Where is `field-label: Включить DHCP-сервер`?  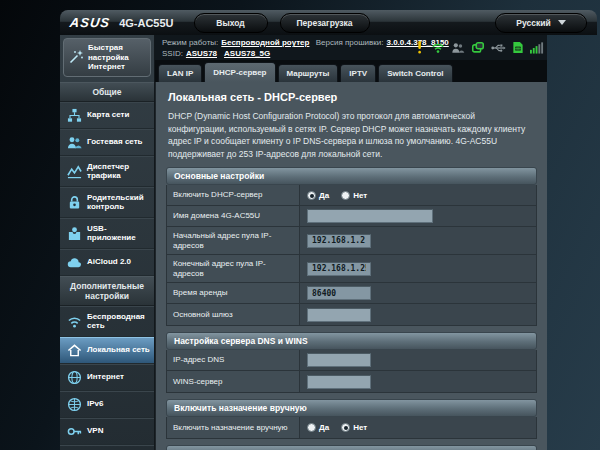
field-label: Включить DHCP-сервер is located at coordinates (234, 195).